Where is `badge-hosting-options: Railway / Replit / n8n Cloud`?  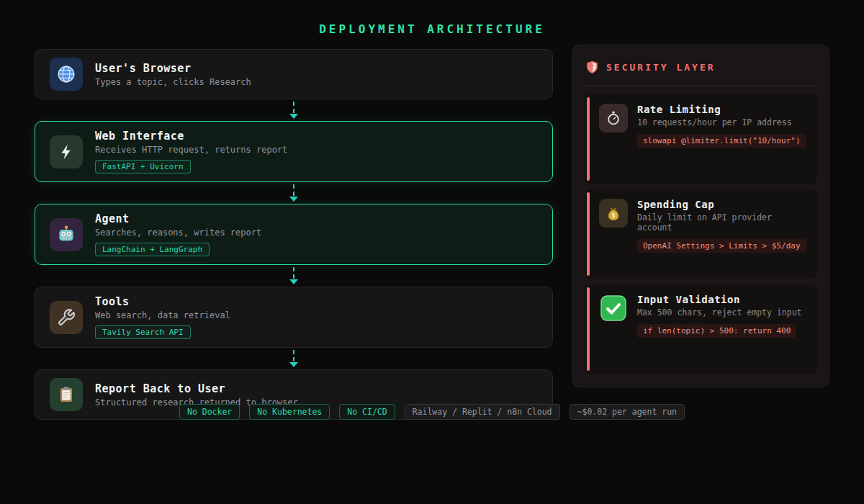
badge-hosting-options: Railway / Replit / n8n Cloud is located at coordinates (482, 412).